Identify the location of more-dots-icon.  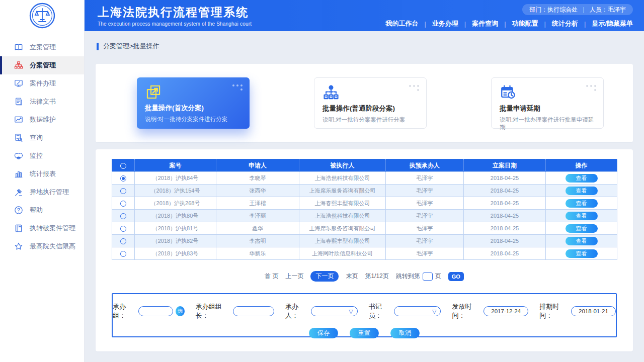
(236, 87).